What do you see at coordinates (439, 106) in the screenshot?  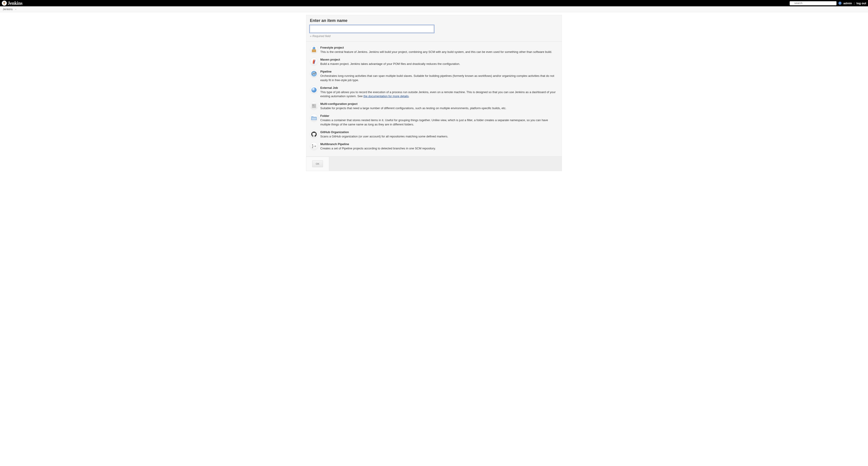 I see `item-type-text: Multi-configuration project Suitable for…` at bounding box center [439, 106].